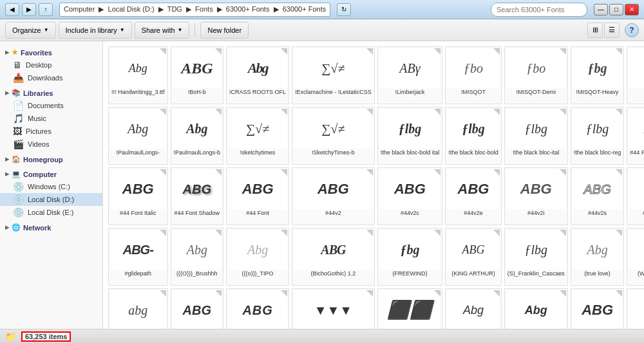 The width and height of the screenshot is (644, 343). What do you see at coordinates (601, 10) in the screenshot?
I see `minimize-button: —` at bounding box center [601, 10].